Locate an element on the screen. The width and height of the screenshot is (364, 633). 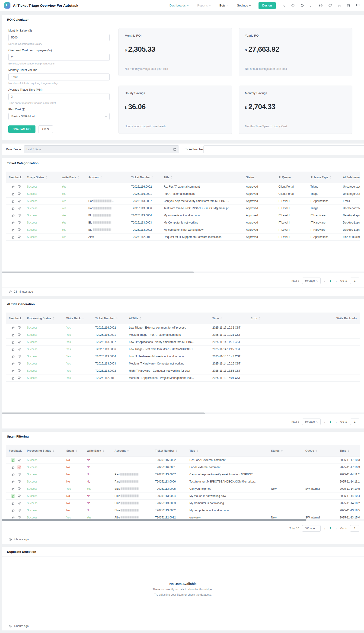
screen-share-icon is located at coordinates (358, 6).